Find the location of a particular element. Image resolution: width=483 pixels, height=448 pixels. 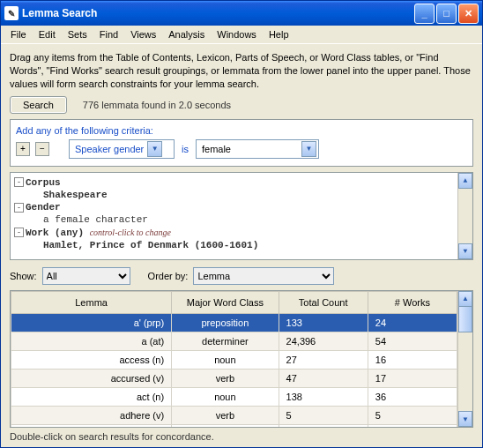

cell-works: 54 is located at coordinates (412, 340).